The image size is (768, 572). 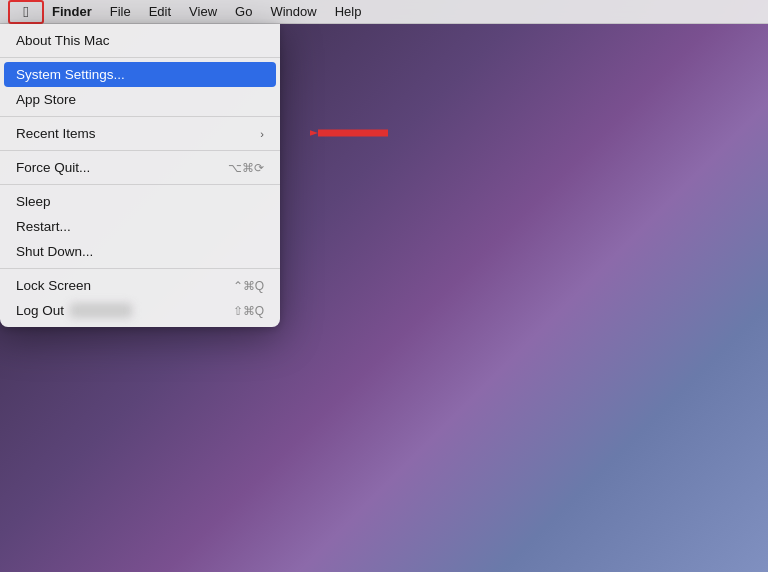 I want to click on menubar-go: Go, so click(x=244, y=12).